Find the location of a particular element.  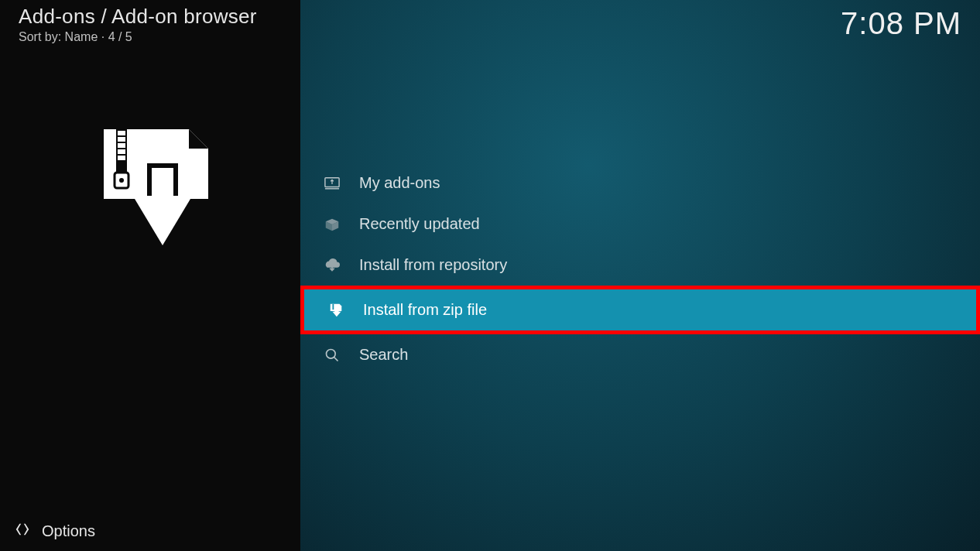

menu-item-search: Search is located at coordinates (640, 354).